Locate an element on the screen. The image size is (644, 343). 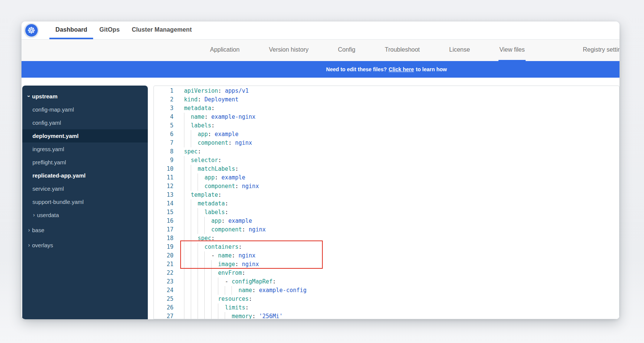
yaml-key: selector is located at coordinates (204, 160).